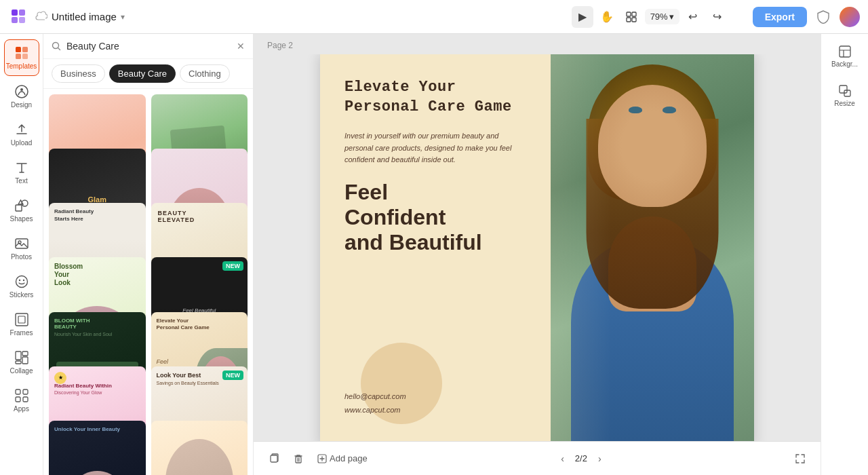 The image size is (868, 475). Describe the element at coordinates (79, 73) in the screenshot. I see `filter-tab-business: Business` at that location.